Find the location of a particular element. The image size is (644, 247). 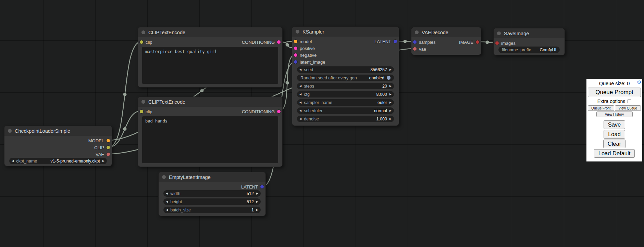

node-ksampler: KSampler model LATENT positive negative … is located at coordinates (345, 76).